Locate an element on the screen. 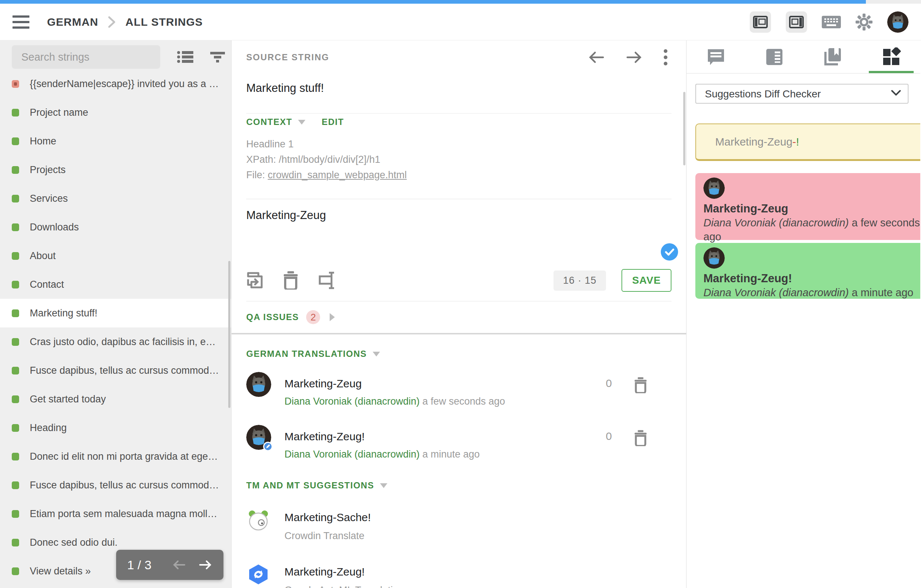 The width and height of the screenshot is (921, 588). copy-source-button is located at coordinates (255, 280).